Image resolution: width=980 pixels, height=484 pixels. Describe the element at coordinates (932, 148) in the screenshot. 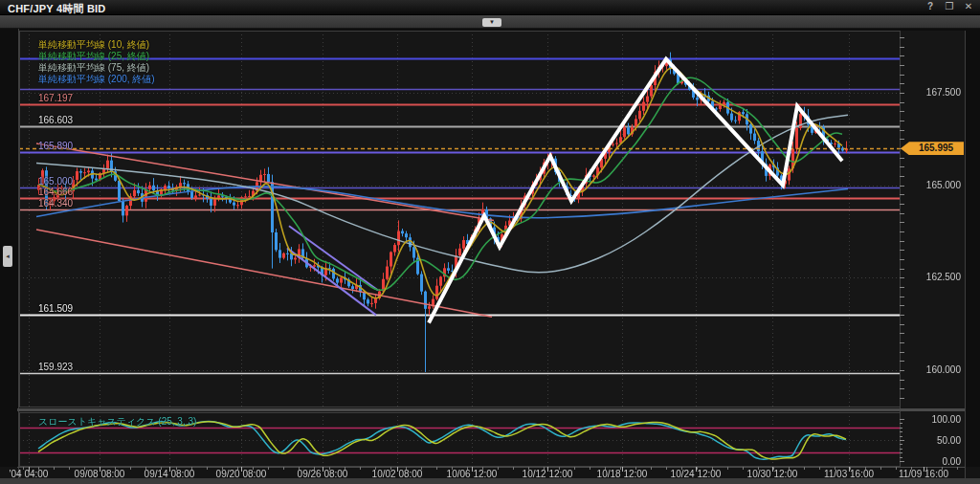

I see `current-price-badge: 165.995` at that location.